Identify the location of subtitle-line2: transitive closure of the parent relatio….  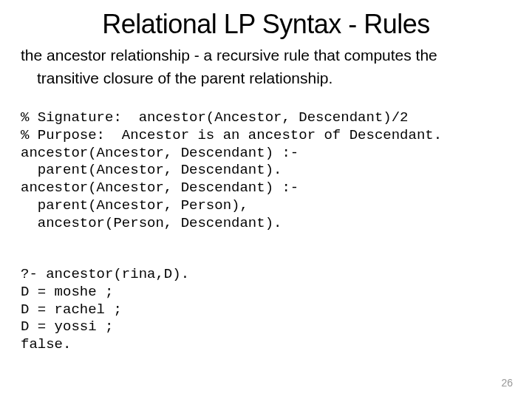
(266, 78).